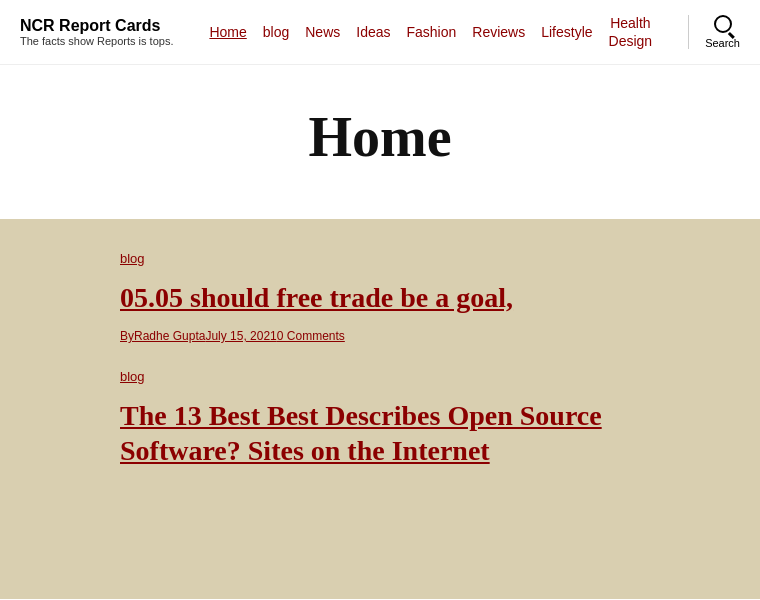 The width and height of the screenshot is (760, 600). What do you see at coordinates (714, 32) in the screenshot?
I see `header-search: Search` at bounding box center [714, 32].